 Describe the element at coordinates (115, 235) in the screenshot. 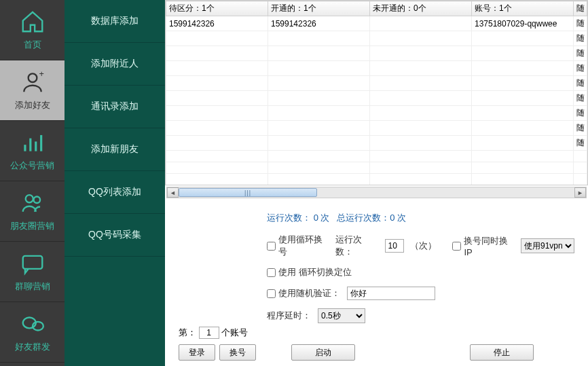

I see `sub-qq-collect: QQ号码采集` at that location.